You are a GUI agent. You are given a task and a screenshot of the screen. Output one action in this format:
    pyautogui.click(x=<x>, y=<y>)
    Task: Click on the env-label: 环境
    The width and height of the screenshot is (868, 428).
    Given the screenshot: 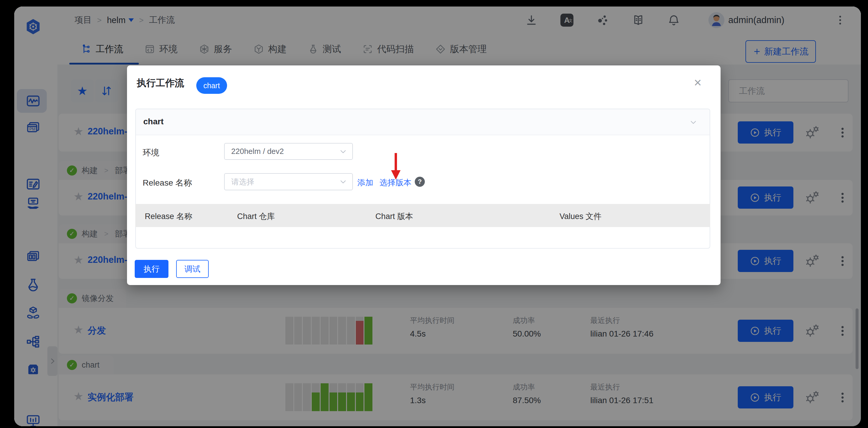 What is the action you would take?
    pyautogui.click(x=151, y=153)
    